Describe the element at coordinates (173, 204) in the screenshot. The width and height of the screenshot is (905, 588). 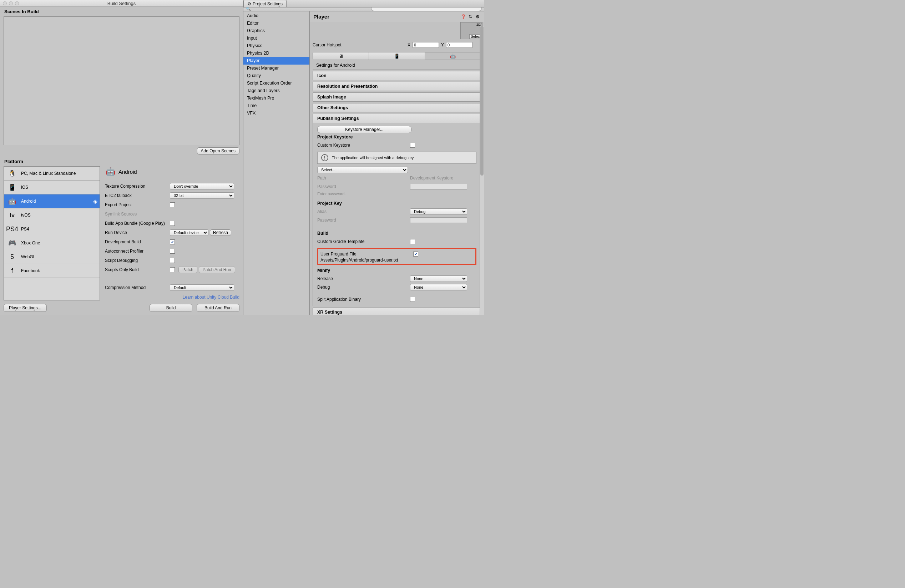
I see `export-project-checkbox` at that location.